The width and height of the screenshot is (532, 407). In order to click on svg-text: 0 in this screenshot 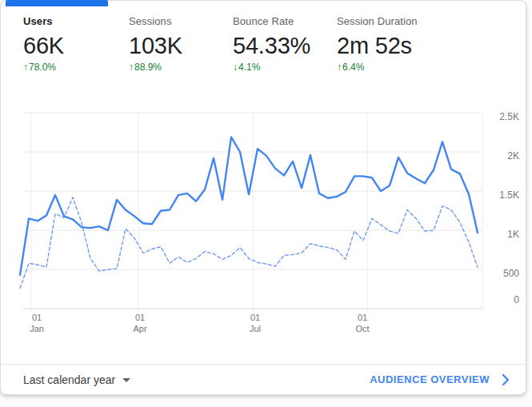, I will do `click(517, 300)`.